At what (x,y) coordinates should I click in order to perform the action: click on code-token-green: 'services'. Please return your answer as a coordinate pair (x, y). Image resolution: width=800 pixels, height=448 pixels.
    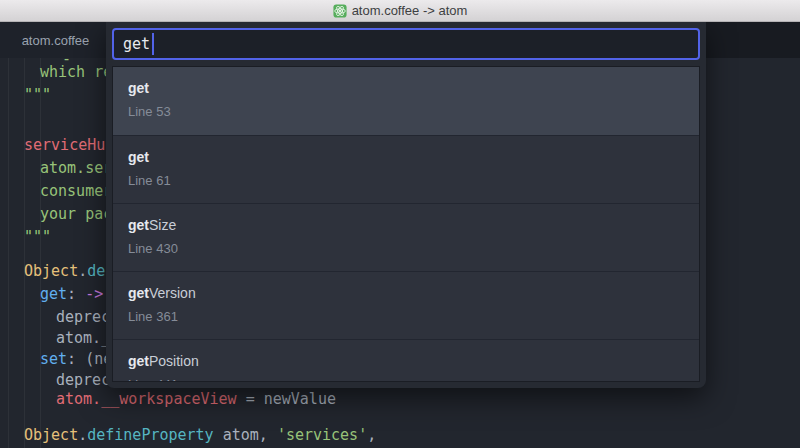
    Looking at the image, I should click on (322, 435).